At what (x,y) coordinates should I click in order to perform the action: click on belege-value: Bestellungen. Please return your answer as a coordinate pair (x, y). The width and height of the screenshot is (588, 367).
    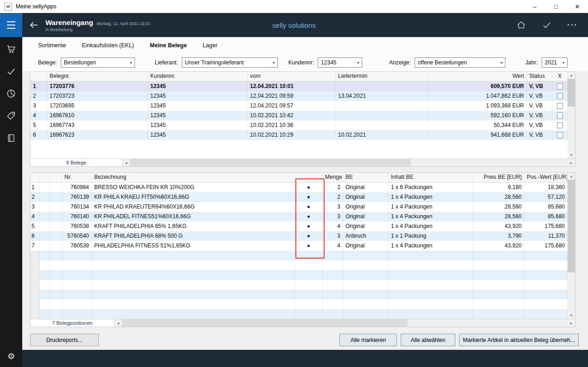
    Looking at the image, I should click on (96, 63).